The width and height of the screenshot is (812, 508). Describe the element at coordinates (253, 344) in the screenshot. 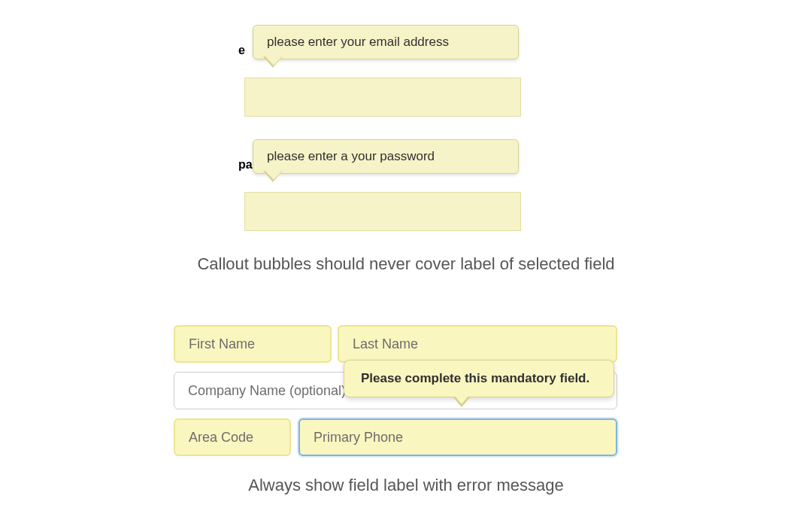

I see `first-name-field: First Name` at that location.